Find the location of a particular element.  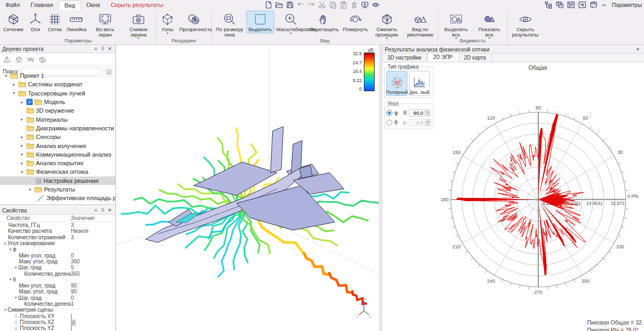

plot-type-polar-plot: Полярный is located at coordinates (397, 84).